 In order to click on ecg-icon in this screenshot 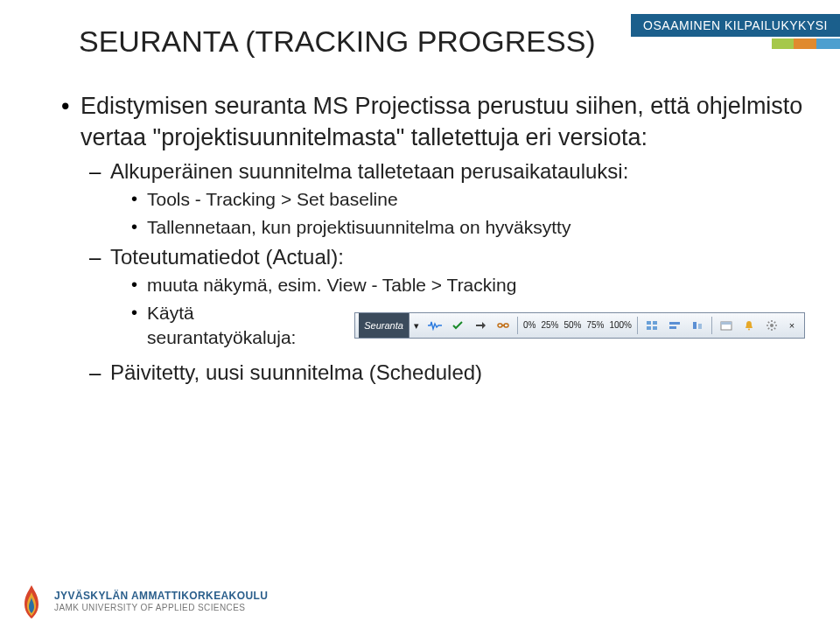, I will do `click(435, 325)`.